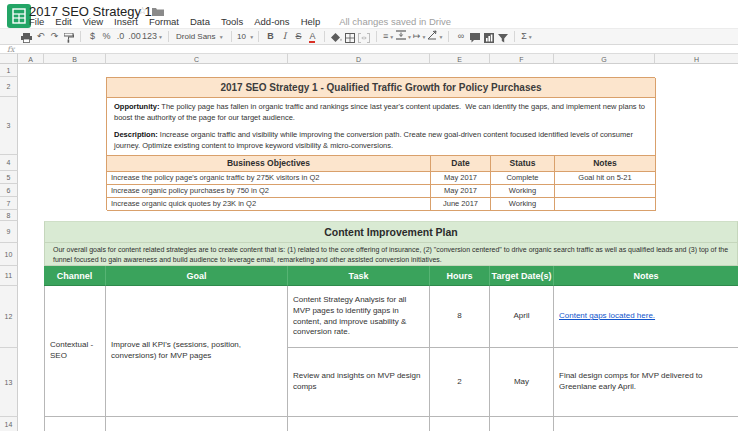 The image size is (738, 431). I want to click on borders-button, so click(350, 36).